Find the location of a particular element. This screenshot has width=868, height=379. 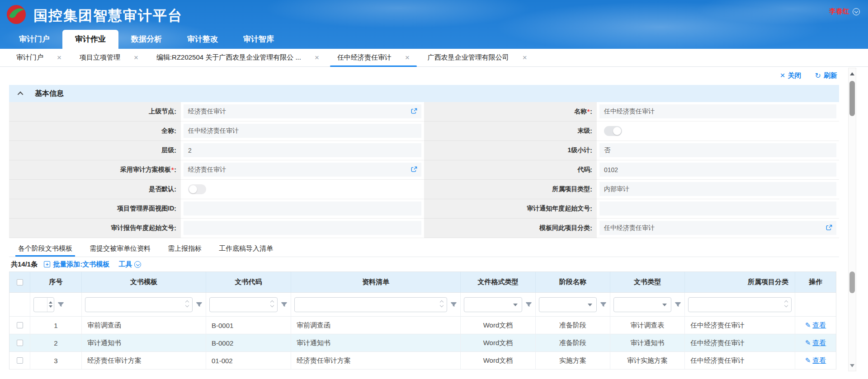

table-row: 1 审前调查函 B-0001 审前调查函 Word文档 准备阶段 审计调查表 任… is located at coordinates (423, 325).